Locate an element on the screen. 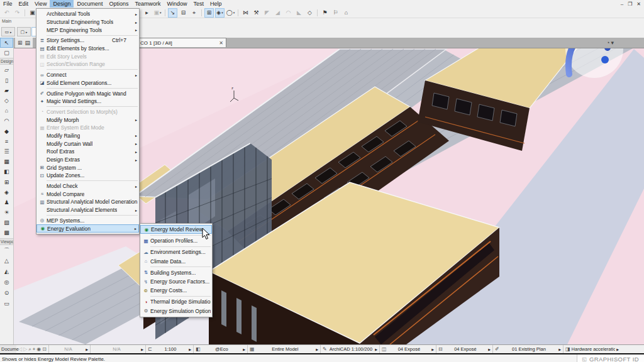 This screenshot has width=644, height=362. quick-option-na-2: N/A▶ is located at coordinates (118, 349).